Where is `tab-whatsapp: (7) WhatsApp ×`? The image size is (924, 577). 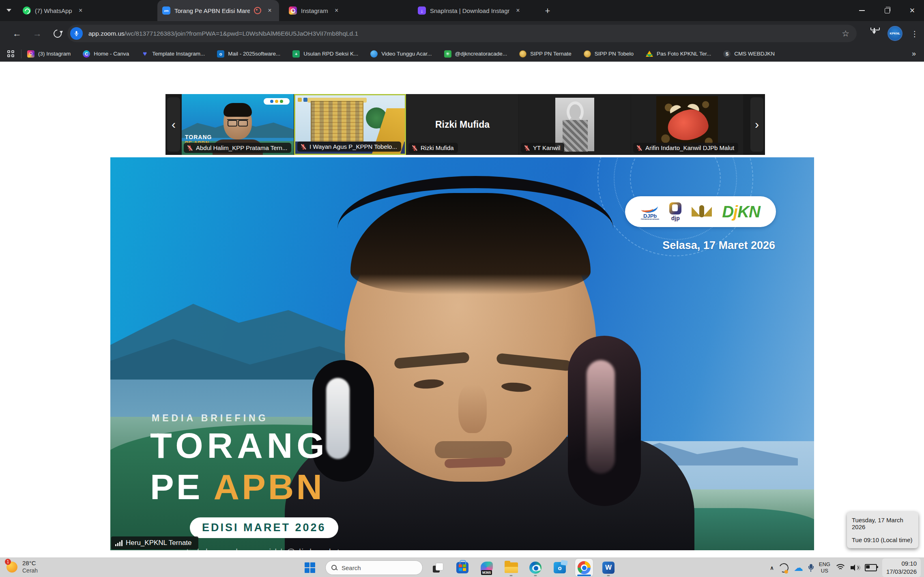 tab-whatsapp: (7) WhatsApp × is located at coordinates (82, 11).